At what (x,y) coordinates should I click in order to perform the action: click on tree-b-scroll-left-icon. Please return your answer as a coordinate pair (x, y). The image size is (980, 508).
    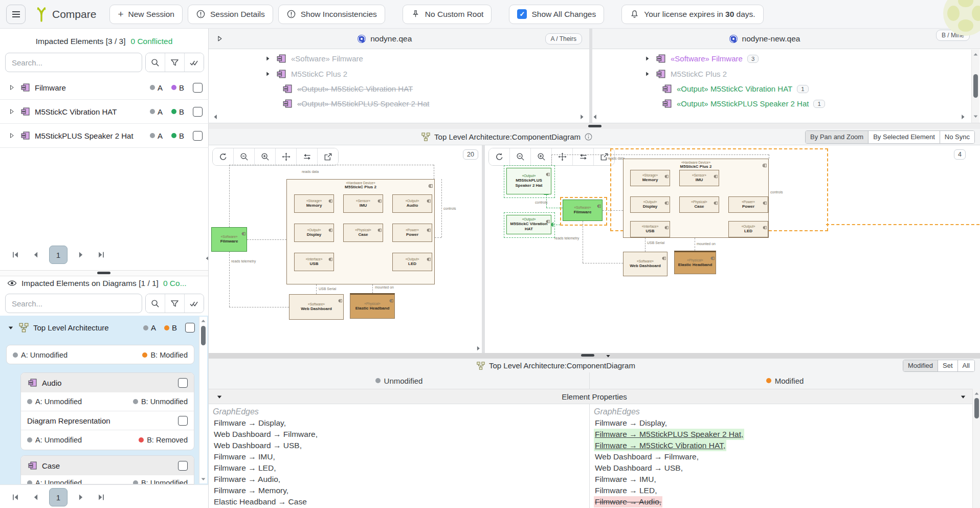
    Looking at the image, I should click on (595, 118).